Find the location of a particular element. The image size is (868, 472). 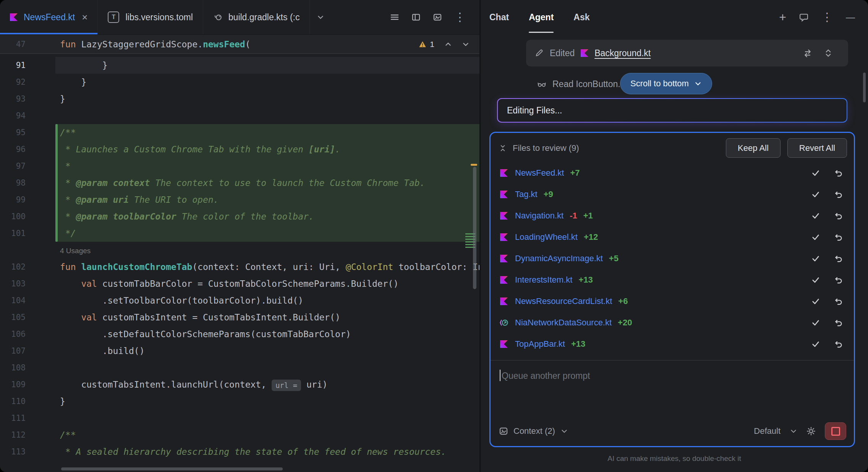

code-line: 104 .setToolbarColor(toolbarColor).build… is located at coordinates (240, 301).